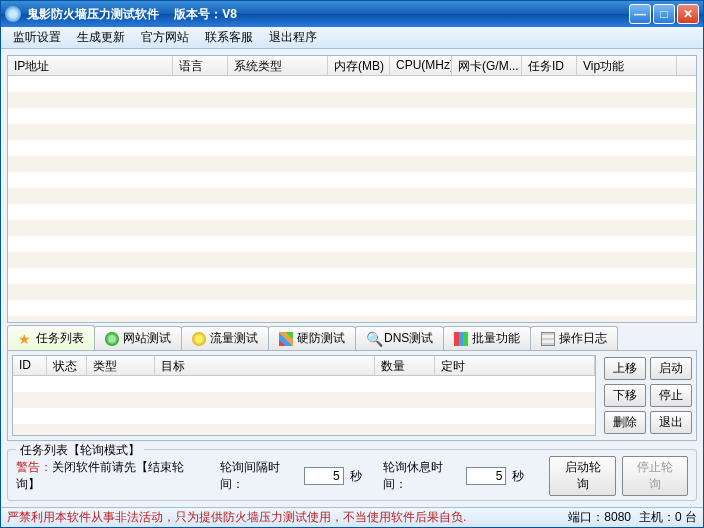  Describe the element at coordinates (373, 339) in the screenshot. I see `dns-icon: 🔍` at that location.